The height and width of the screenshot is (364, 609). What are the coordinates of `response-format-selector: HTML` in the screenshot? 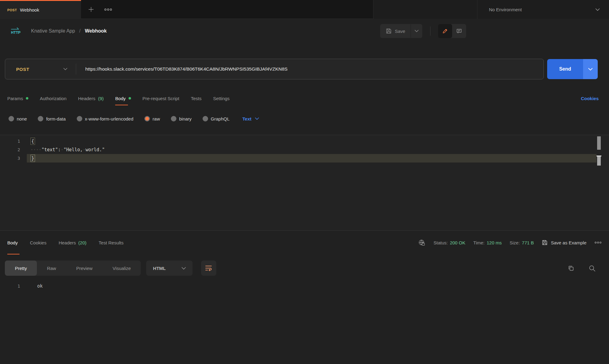 It's located at (169, 268).